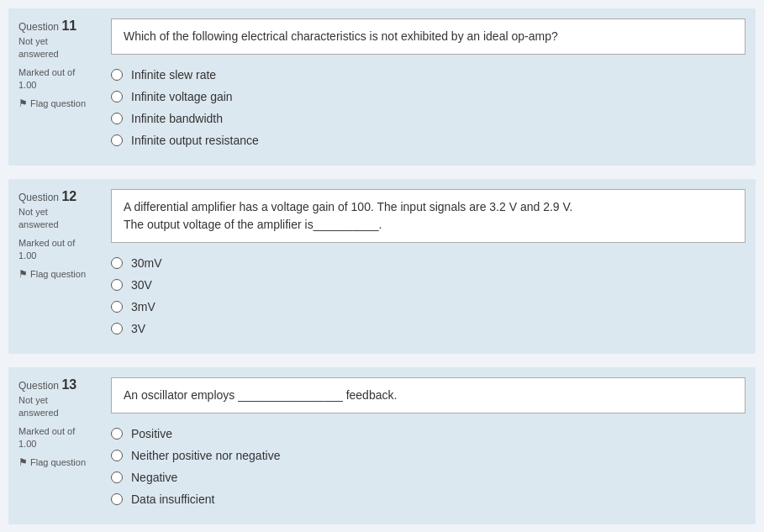  What do you see at coordinates (429, 395) in the screenshot?
I see `question-text-line: An oscillator employs ________________ f…` at bounding box center [429, 395].